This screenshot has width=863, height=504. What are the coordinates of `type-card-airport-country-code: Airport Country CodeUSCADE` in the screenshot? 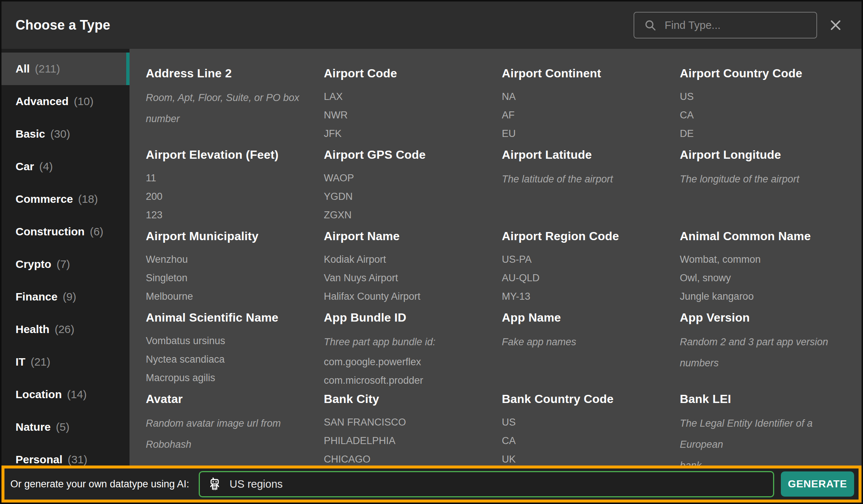 It's located at (769, 107).